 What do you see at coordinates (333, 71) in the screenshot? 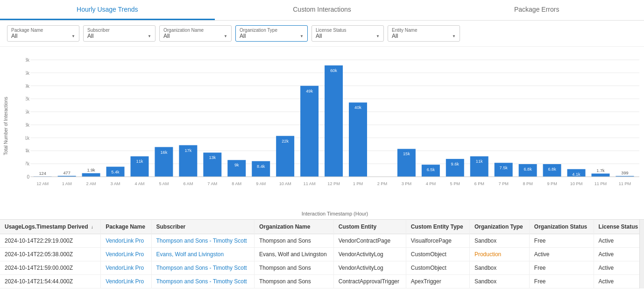
I see `svg-text: 60k` at bounding box center [333, 71].